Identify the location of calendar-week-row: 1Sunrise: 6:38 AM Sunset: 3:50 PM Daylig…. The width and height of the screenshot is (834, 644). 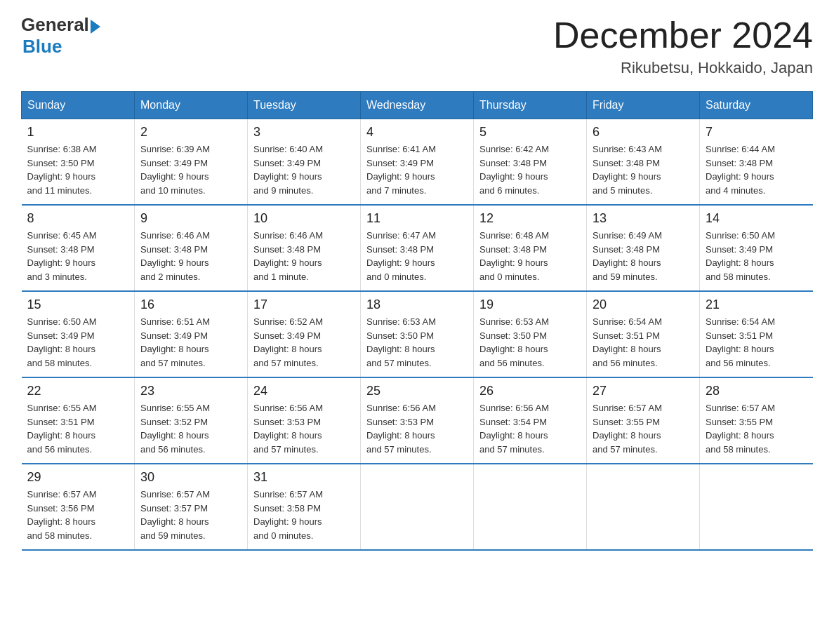
(417, 163).